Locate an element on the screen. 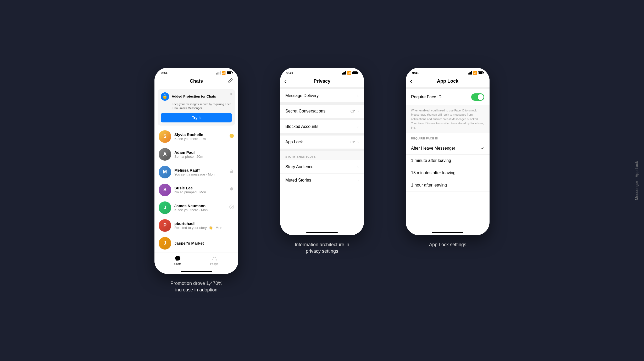 The width and height of the screenshot is (644, 361). status-icons-1: 📶 is located at coordinates (224, 73).